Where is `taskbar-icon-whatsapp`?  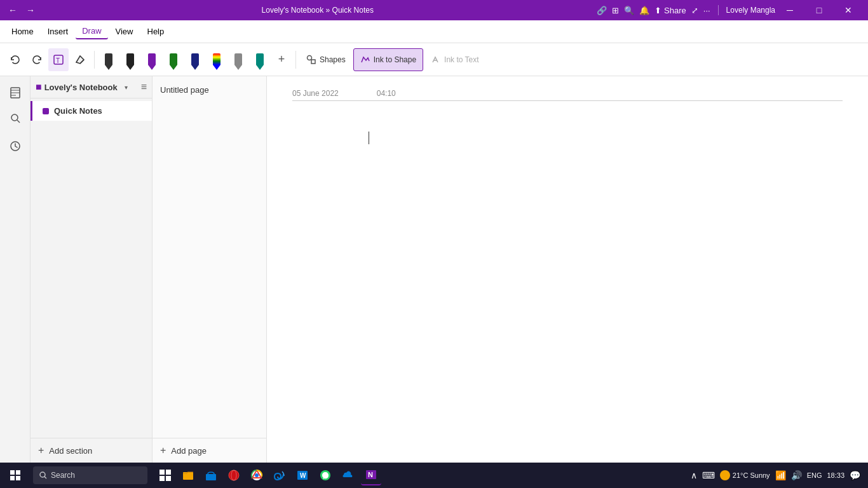
taskbar-icon-whatsapp is located at coordinates (325, 475).